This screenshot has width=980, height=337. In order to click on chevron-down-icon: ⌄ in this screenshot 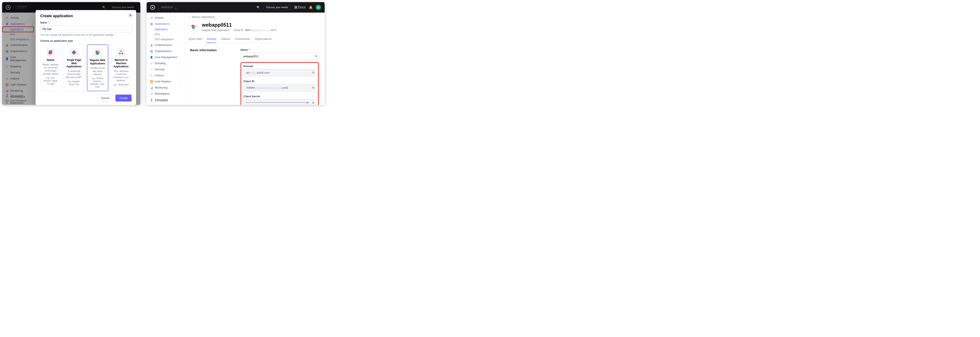, I will do `click(180, 24)`.